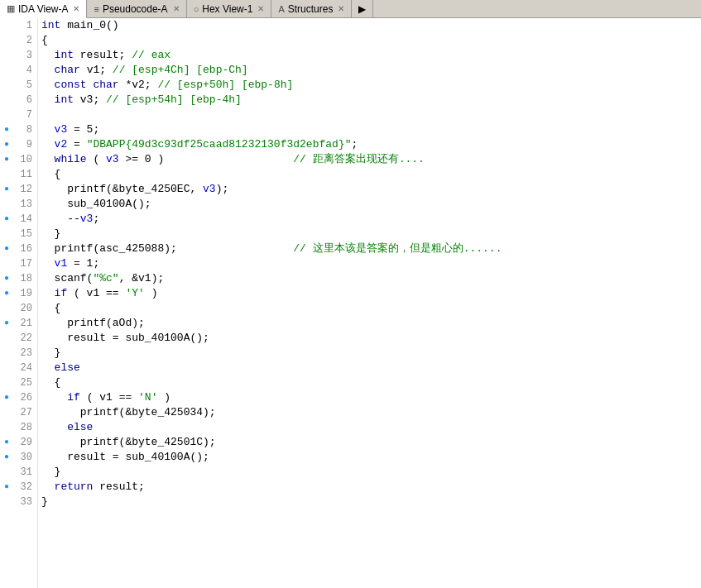  I want to click on token-blue-var: v2, so click(61, 145).